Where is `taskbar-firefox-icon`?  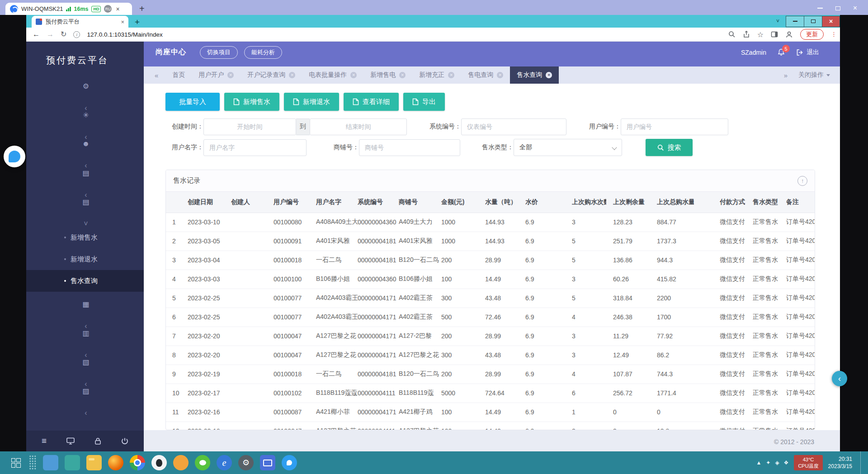
taskbar-firefox-icon is located at coordinates (116, 463).